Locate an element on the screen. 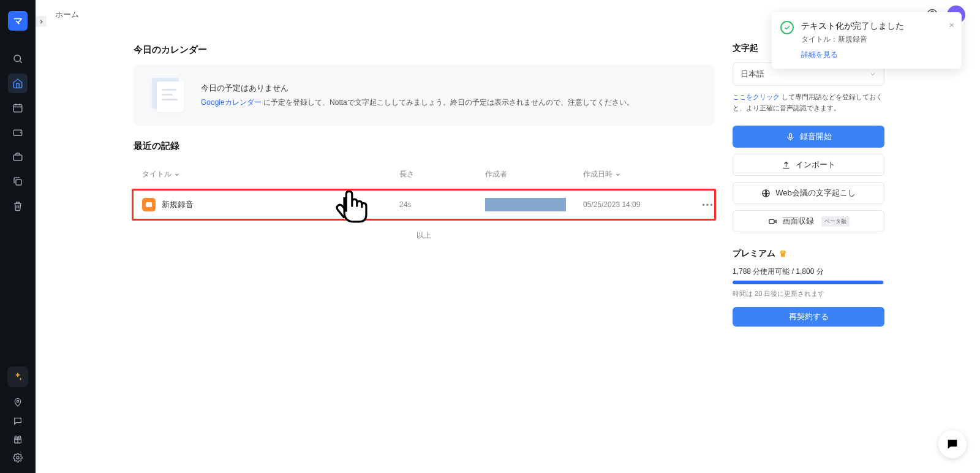 The width and height of the screenshot is (980, 473). calendar-section-title: 今日のカレンダー is located at coordinates (424, 50).